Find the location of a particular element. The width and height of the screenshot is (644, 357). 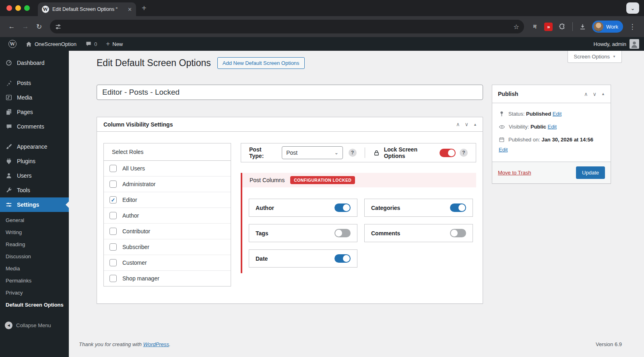

column-card-comments: Comments is located at coordinates (419, 233).